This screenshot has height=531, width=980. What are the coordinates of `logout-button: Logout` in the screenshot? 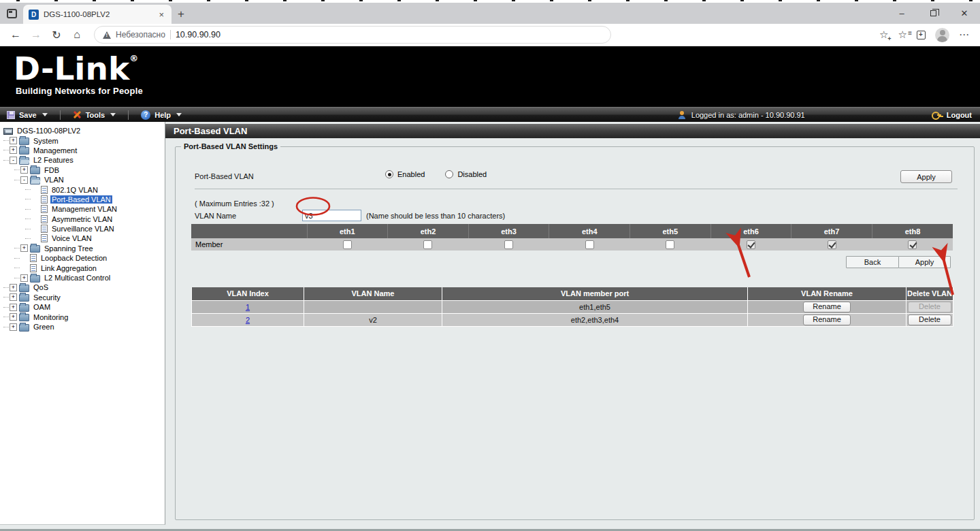 It's located at (960, 115).